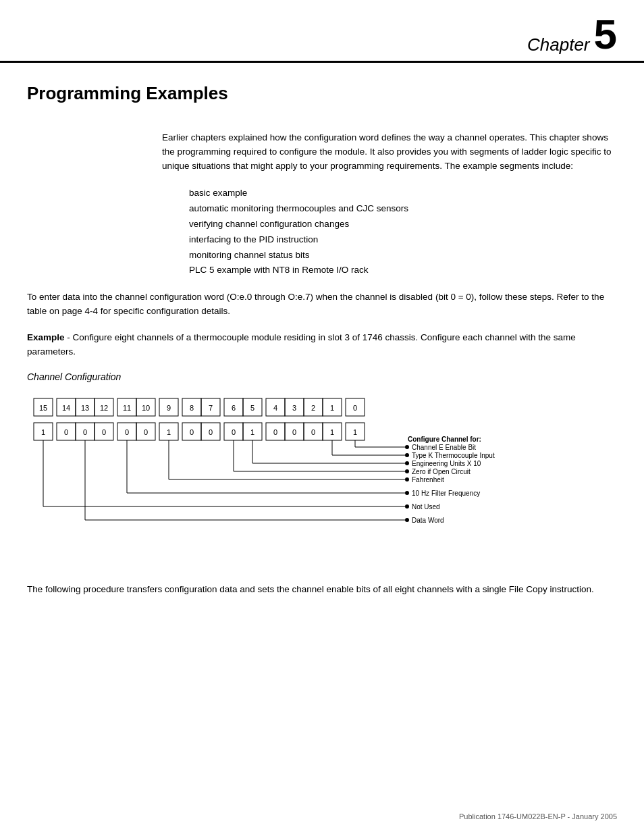 This screenshot has width=644, height=834. What do you see at coordinates (403, 224) in the screenshot?
I see `list-item: verifying channel configuration changes` at bounding box center [403, 224].